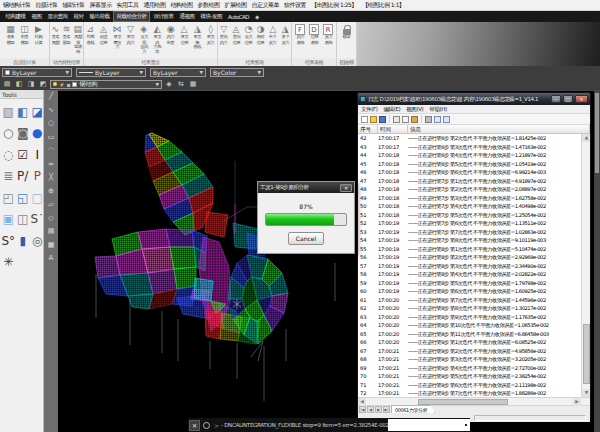  Describe the element at coordinates (51, 150) in the screenshot. I see `draw-tool-icon-4: ◠` at that location.